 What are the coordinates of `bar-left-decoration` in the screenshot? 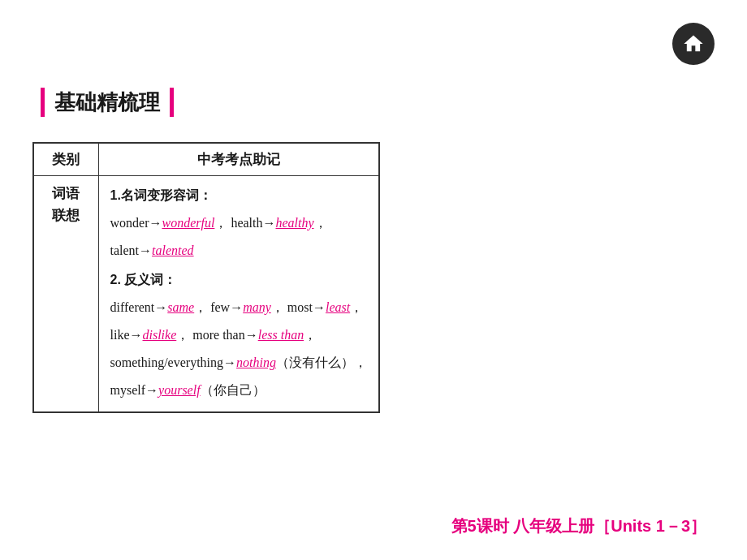 It's located at (42, 102).